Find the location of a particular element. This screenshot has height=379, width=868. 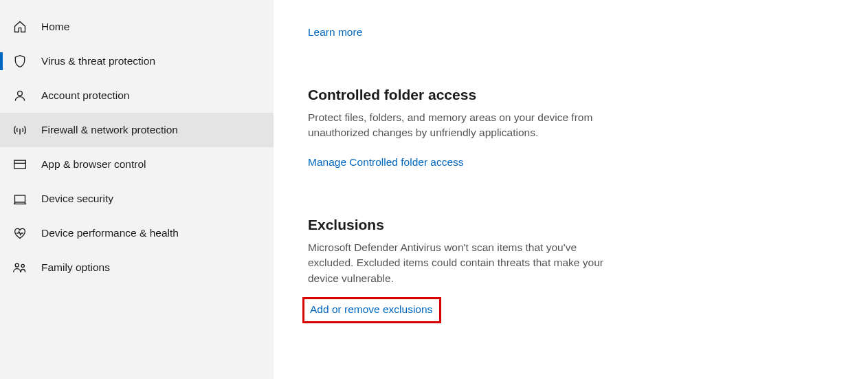

sidebar-item-label: Firewall & network protection is located at coordinates (110, 130).